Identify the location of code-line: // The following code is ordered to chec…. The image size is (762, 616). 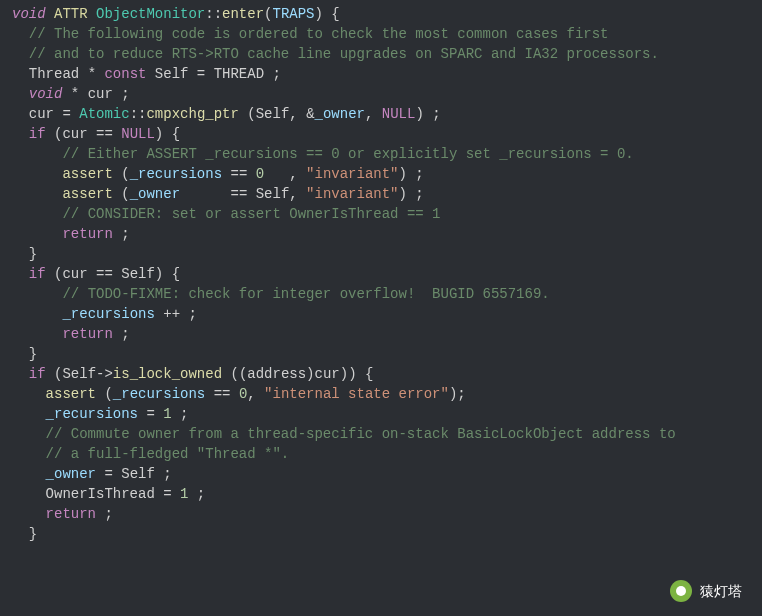
(387, 34).